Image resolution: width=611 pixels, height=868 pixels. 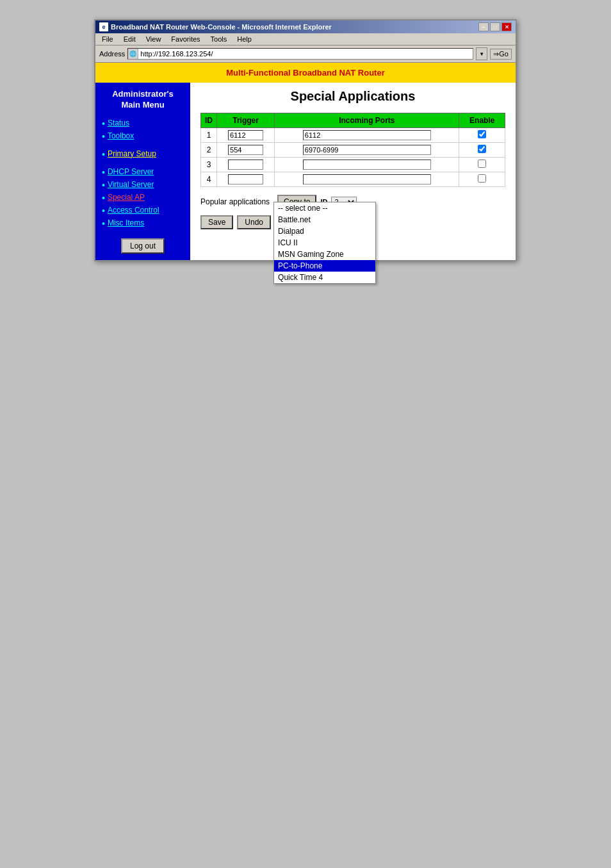 I want to click on sidebar-title: Administrator's Main Menu, so click(x=143, y=100).